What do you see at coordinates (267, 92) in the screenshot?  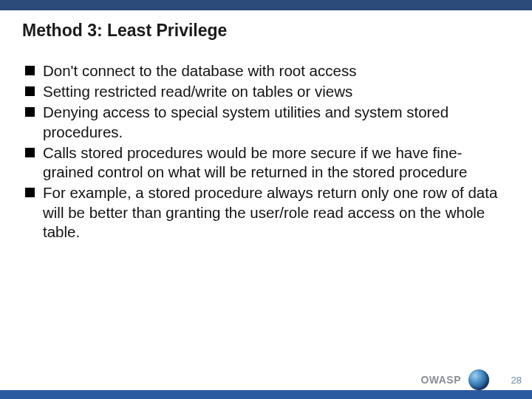 I see `list-item: Setting restricted read/write on tables …` at bounding box center [267, 92].